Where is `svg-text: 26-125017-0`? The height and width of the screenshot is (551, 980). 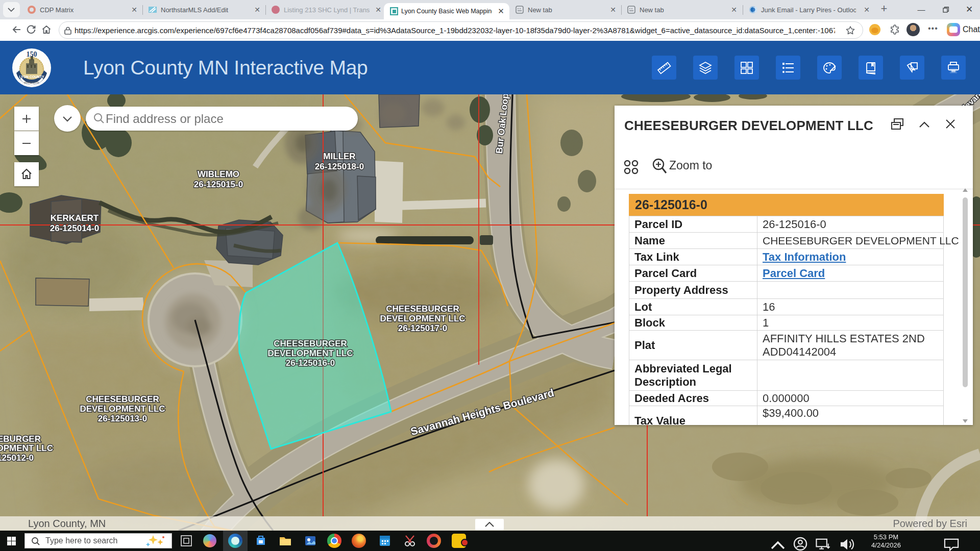 svg-text: 26-125017-0 is located at coordinates (423, 329).